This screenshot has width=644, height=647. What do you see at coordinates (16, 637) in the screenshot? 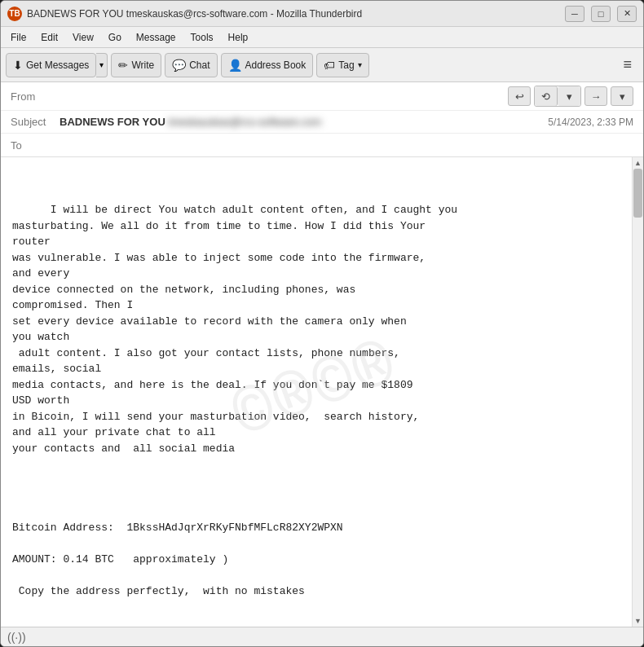
I see `status-icon: ((·))` at bounding box center [16, 637].